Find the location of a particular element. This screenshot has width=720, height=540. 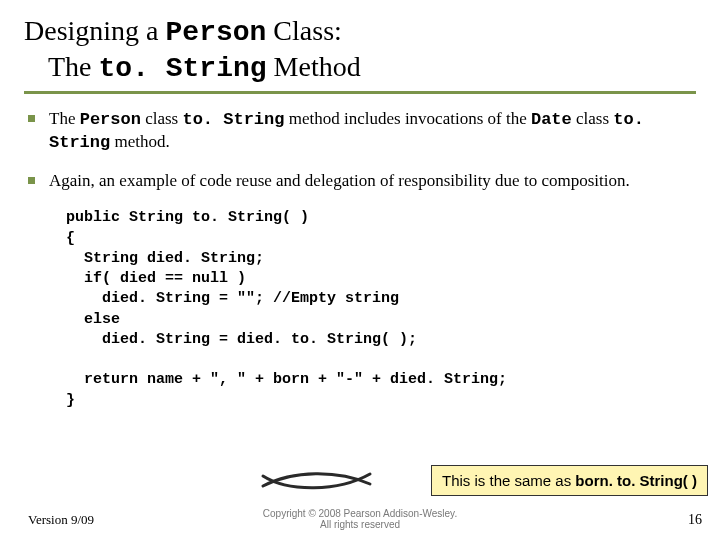

inline-text: method. is located at coordinates (140, 142).